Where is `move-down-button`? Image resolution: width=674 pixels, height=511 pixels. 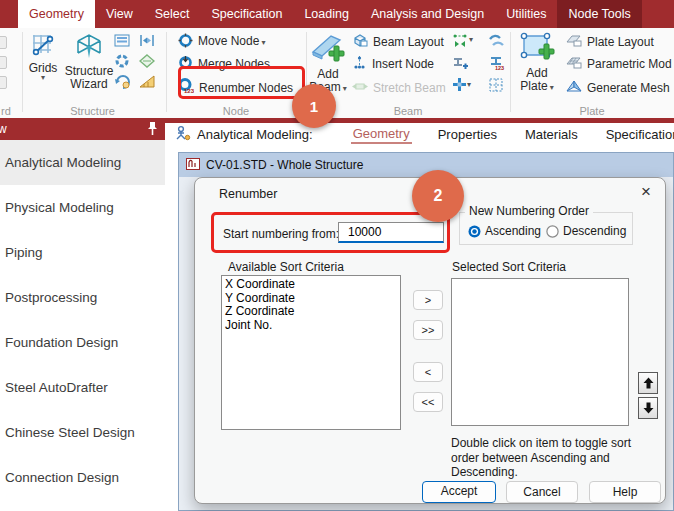 move-down-button is located at coordinates (648, 408).